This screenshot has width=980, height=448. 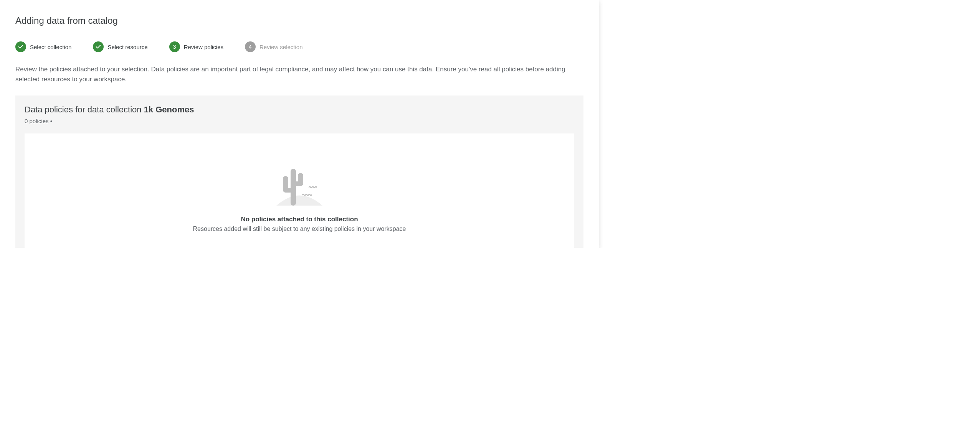 What do you see at coordinates (175, 47) in the screenshot?
I see `step-circle-3: 3` at bounding box center [175, 47].